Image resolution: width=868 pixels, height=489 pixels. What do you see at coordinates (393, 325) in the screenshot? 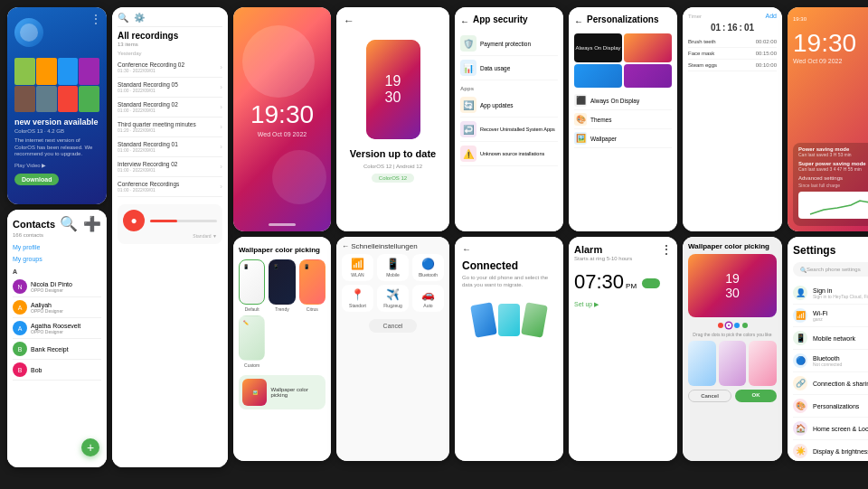
I see `schnell-cancel-button: Cancel` at bounding box center [393, 325].